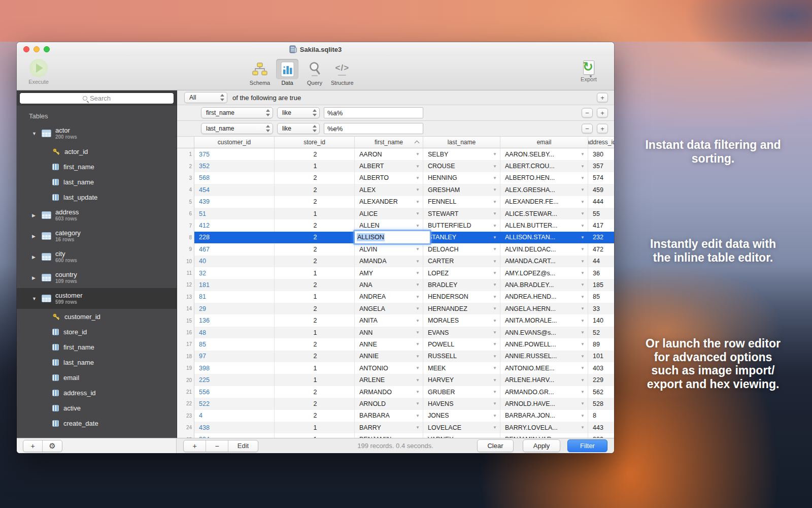 Image resolution: width=812 pixels, height=508 pixels. I want to click on cell-address_id: 101, so click(601, 357).